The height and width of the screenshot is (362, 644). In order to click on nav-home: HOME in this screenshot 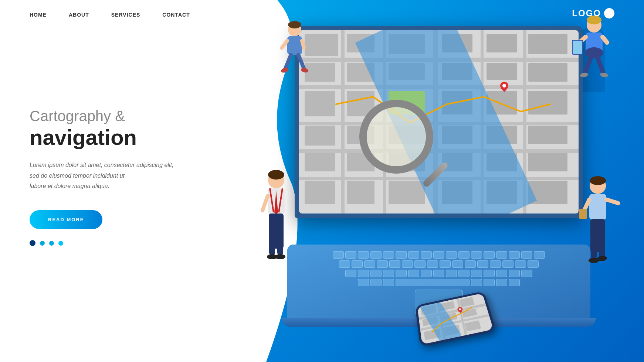, I will do `click(38, 15)`.